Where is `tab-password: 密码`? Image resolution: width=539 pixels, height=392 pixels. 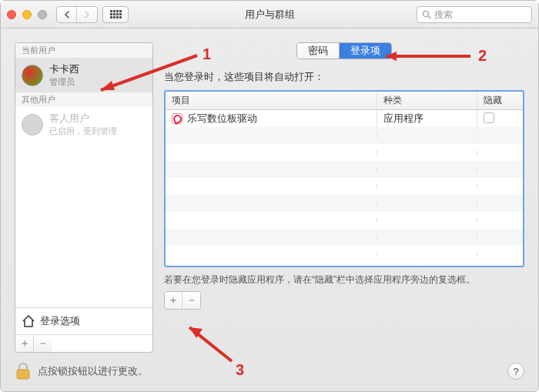
tab-password: 密码 is located at coordinates (319, 51).